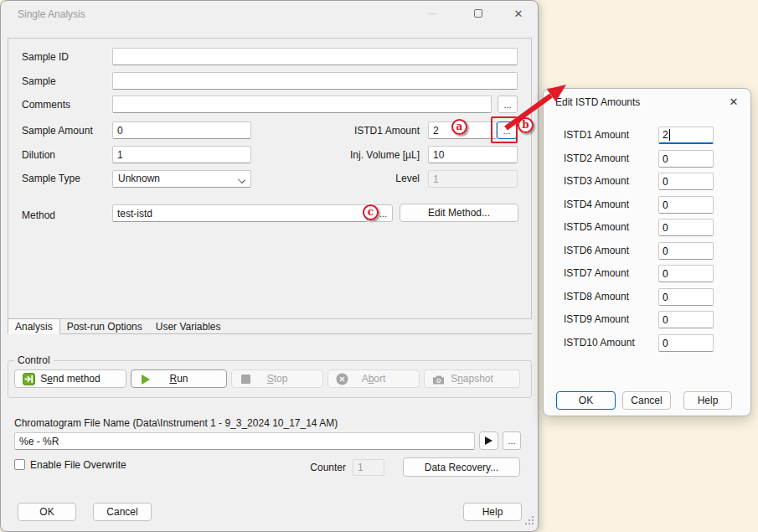 The width and height of the screenshot is (758, 532). Describe the element at coordinates (686, 159) in the screenshot. I see `istd2-row-input` at that location.